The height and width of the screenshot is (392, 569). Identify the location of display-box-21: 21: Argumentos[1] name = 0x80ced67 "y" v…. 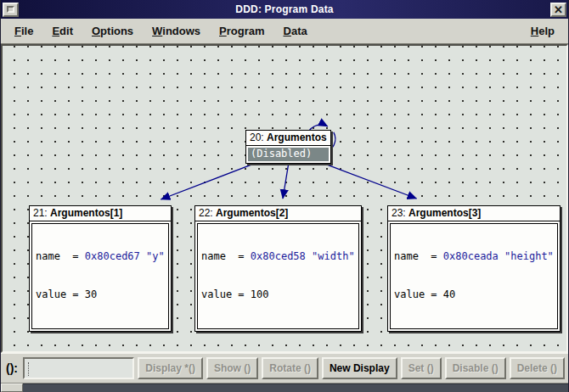
(100, 268).